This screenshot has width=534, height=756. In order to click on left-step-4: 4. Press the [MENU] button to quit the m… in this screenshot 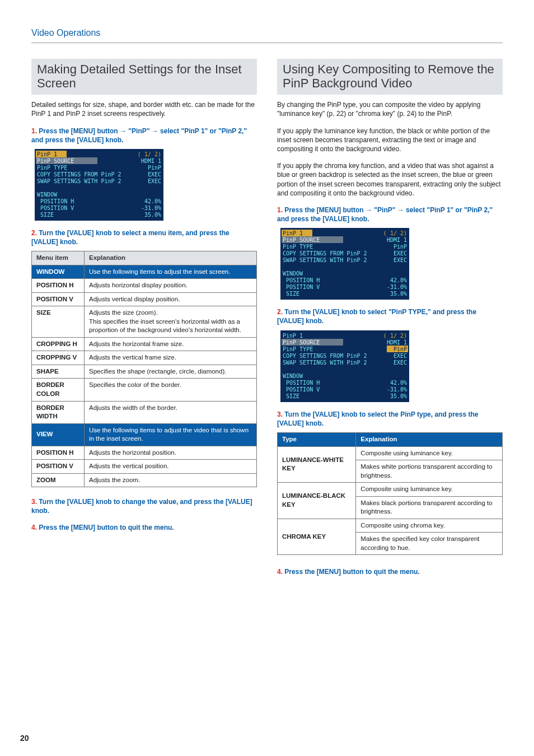, I will do `click(144, 528)`.